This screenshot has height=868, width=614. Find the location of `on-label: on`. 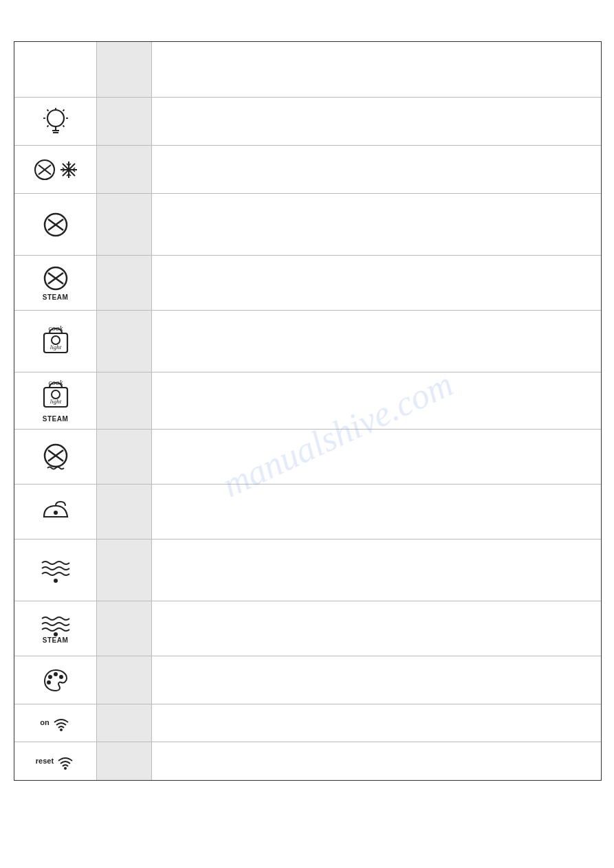

on-label: on is located at coordinates (44, 723).